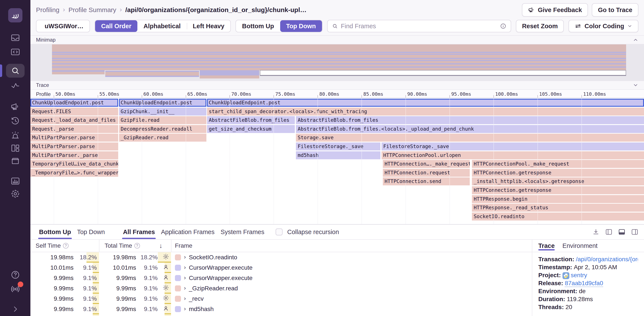  What do you see at coordinates (426, 181) in the screenshot?
I see `flame-frame: HTTPConnection.send` at bounding box center [426, 181].